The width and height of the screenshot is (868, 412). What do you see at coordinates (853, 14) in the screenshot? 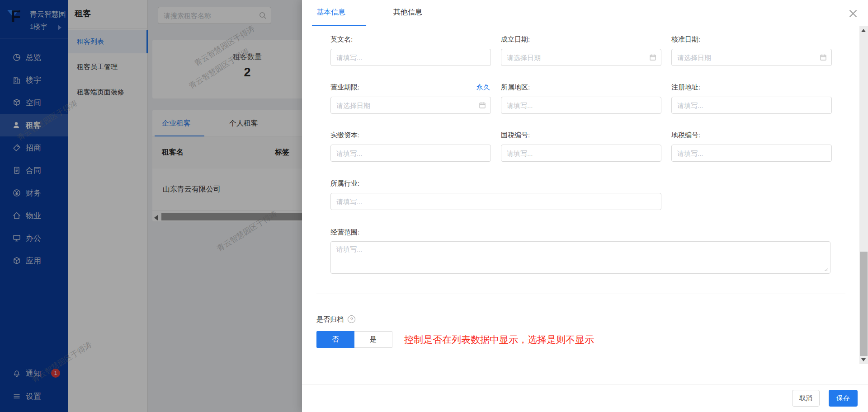
I see `close-icon` at bounding box center [853, 14].